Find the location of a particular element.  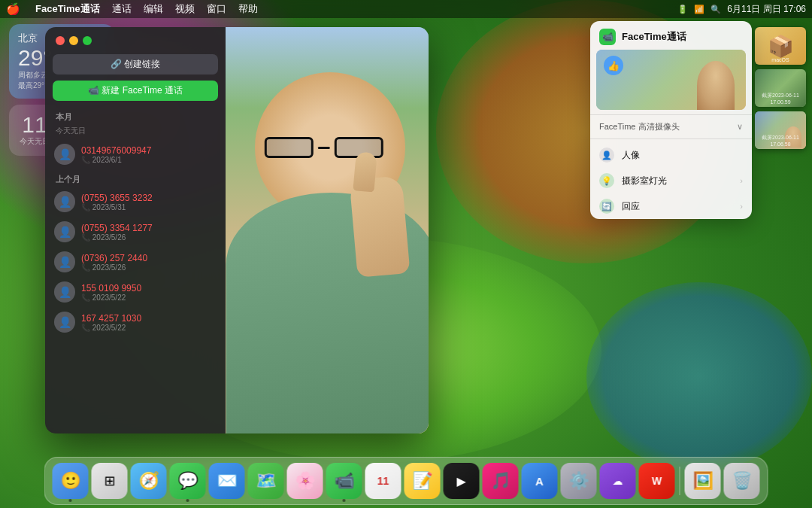

dock-calendar: 11 is located at coordinates (383, 481).